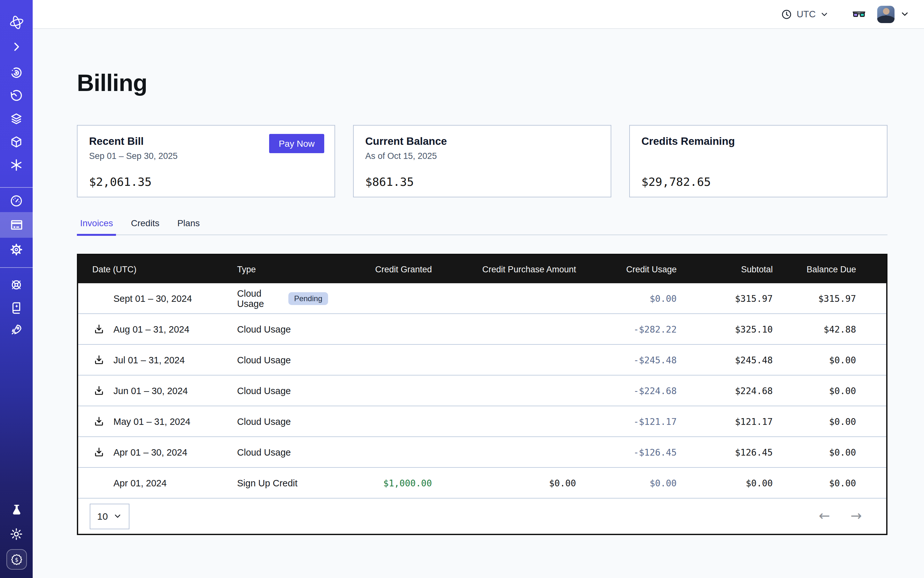  What do you see at coordinates (188, 226) in the screenshot?
I see `tab-plans: Plans` at bounding box center [188, 226].